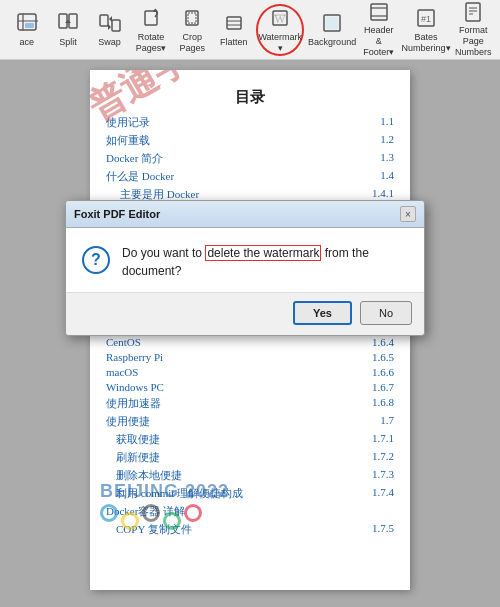  Describe the element at coordinates (263, 253) in the screenshot. I see `dialog-message-highlight: delete the watermark` at that location.